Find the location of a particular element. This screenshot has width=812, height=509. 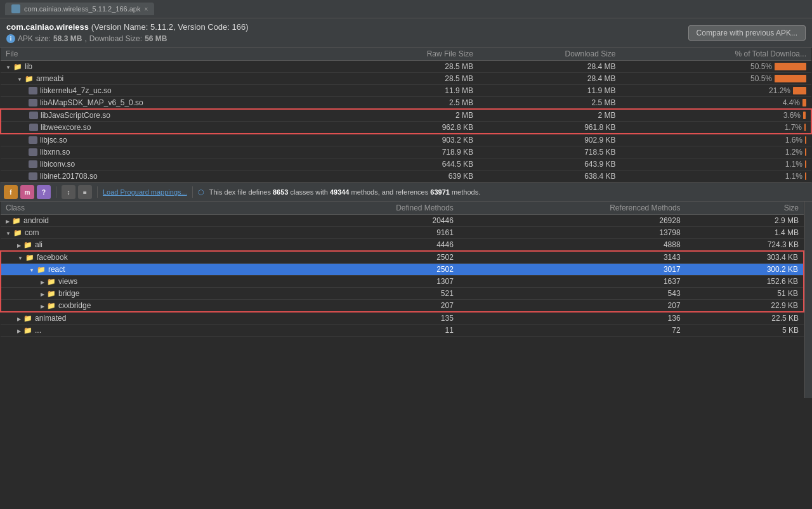

class-col-header: Class is located at coordinates (134, 208).